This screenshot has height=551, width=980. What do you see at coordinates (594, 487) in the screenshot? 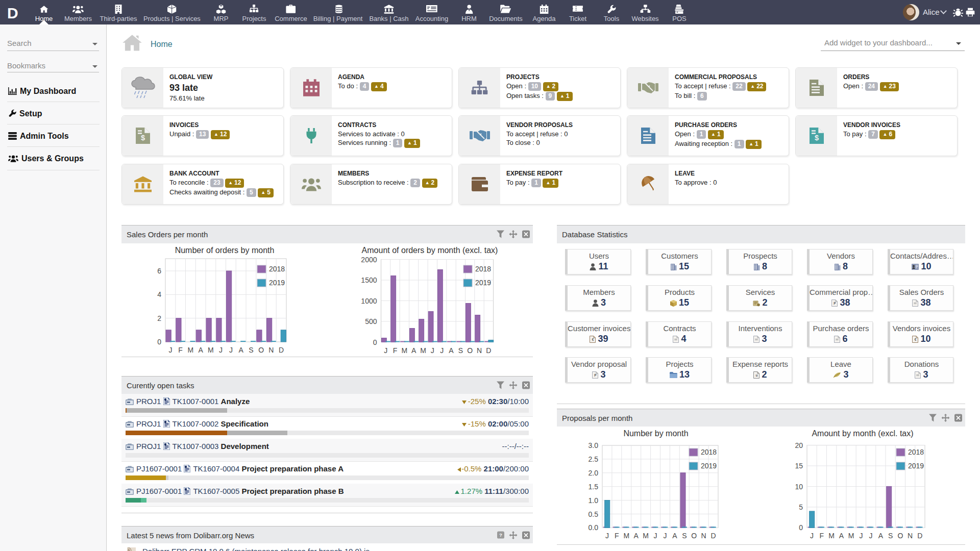
I see `svg-text: 1.5` at bounding box center [594, 487].